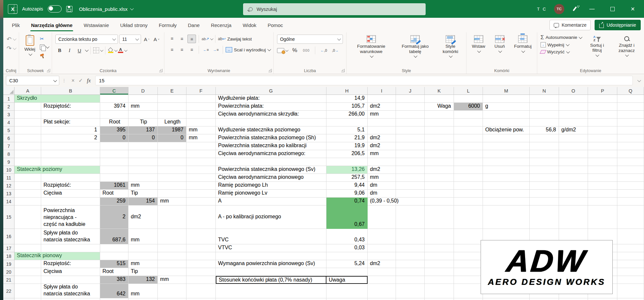 This screenshot has height=300, width=644. Describe the element at coordinates (143, 256) in the screenshot. I see `cell-D18` at that location.